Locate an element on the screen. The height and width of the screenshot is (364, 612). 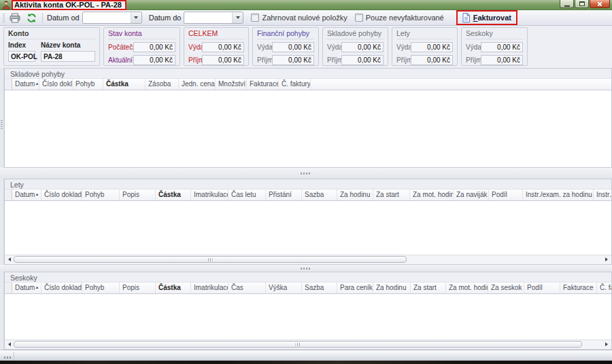
datum-do-label: Datum do is located at coordinates (165, 18).